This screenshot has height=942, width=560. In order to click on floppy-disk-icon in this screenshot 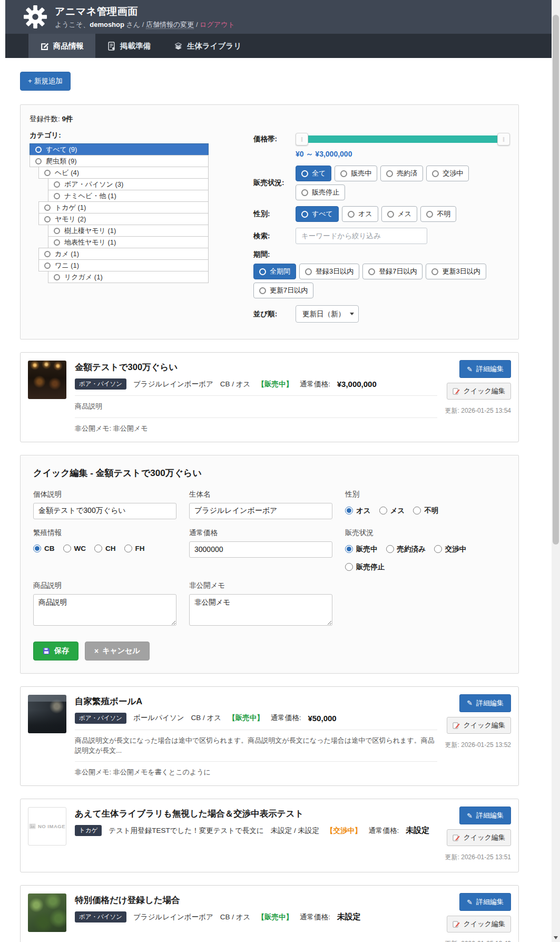, I will do `click(46, 651)`.